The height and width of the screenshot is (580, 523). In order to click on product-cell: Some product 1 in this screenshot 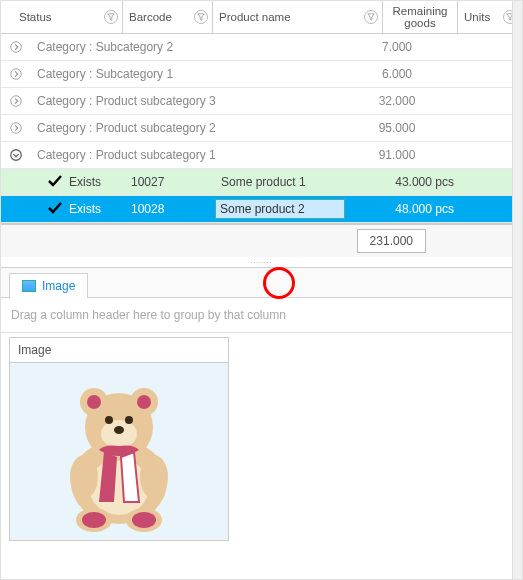, I will do `click(280, 182)`.